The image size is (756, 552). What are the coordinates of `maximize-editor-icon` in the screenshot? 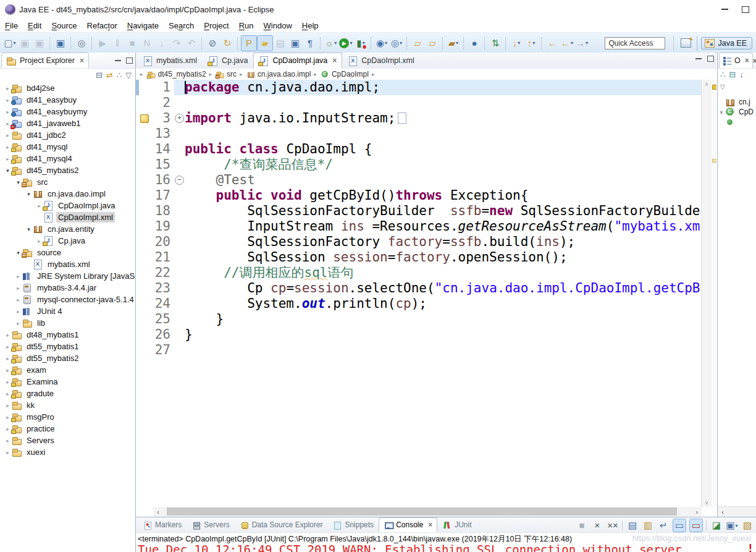 It's located at (710, 59).